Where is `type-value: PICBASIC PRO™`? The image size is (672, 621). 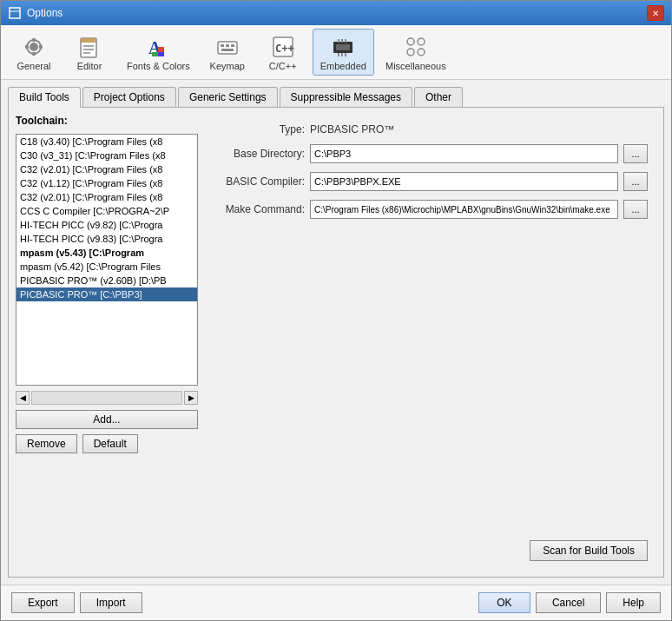
type-value: PICBASIC PRO™ is located at coordinates (352, 129).